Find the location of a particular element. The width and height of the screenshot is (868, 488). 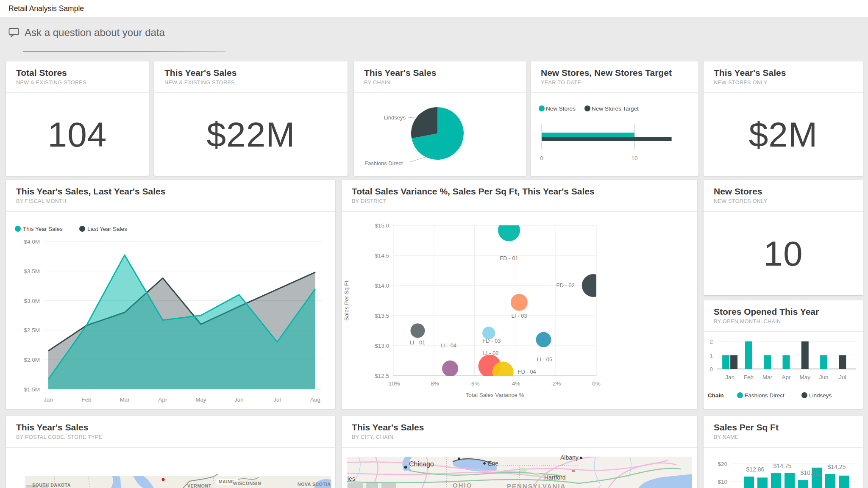

bar-new-stores-target is located at coordinates (607, 139).